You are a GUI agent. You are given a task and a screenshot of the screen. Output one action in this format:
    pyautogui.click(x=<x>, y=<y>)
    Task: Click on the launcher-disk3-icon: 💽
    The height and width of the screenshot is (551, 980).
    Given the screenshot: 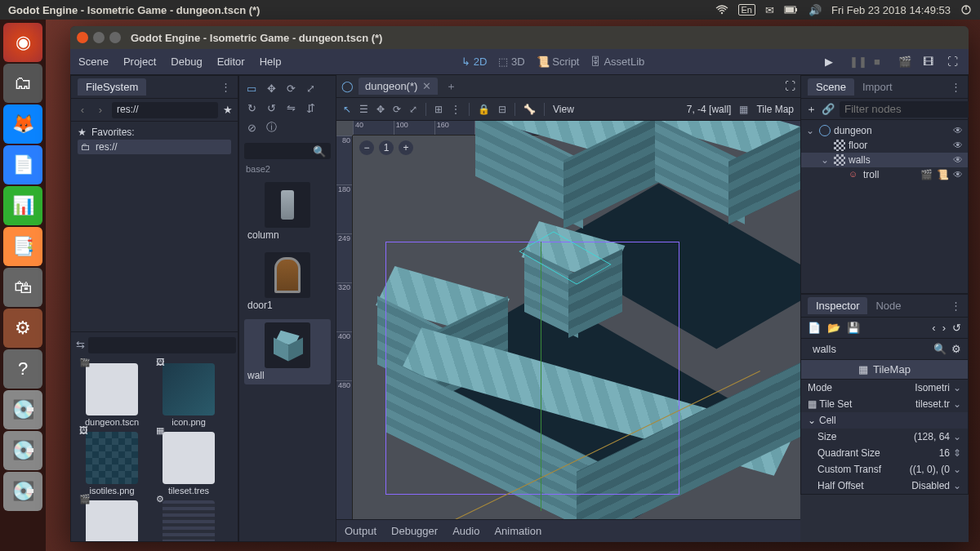 What is the action you would take?
    pyautogui.click(x=23, y=491)
    